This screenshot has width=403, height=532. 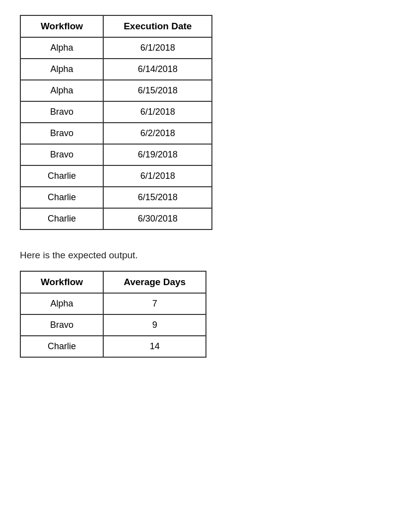 What do you see at coordinates (116, 26) in the screenshot?
I see `table-header-row: Workflow Execution Date` at bounding box center [116, 26].